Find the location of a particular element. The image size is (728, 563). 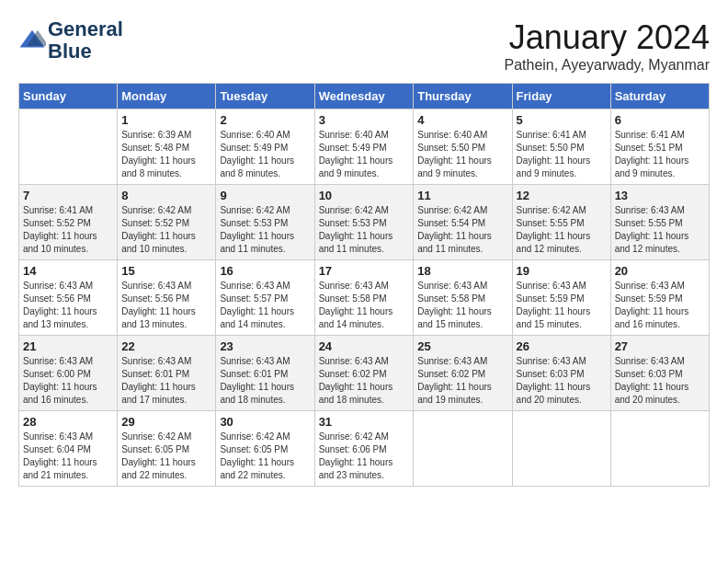

calendar-cell: 7Sunrise: 6:41 AMSunset: 5:52 PMDaylight… is located at coordinates (68, 223).